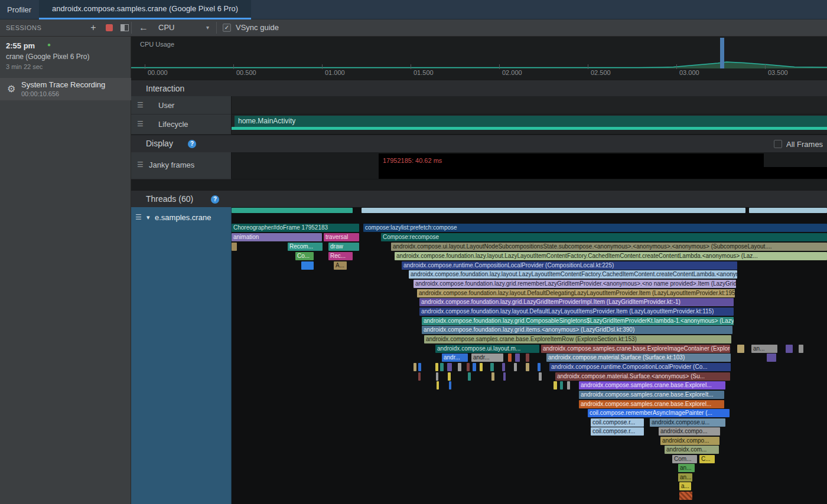  I want to click on interaction-section-header: Interaction, so click(479, 88).